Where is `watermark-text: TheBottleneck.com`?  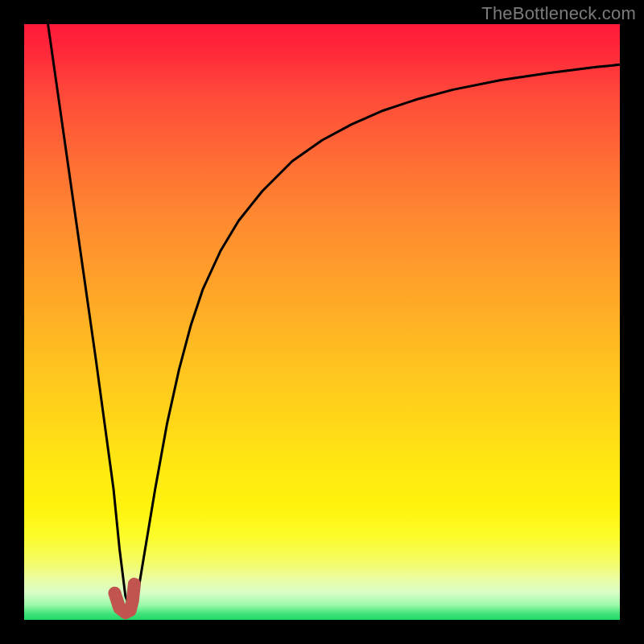
watermark-text: TheBottleneck.com is located at coordinates (559, 14).